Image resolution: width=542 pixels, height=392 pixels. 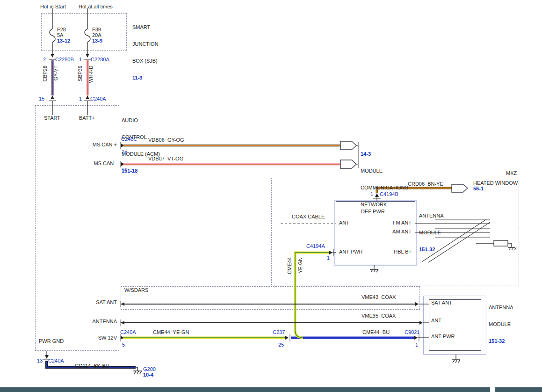 I want to click on wire-label-cme44-sw: CME44 YE-GN, so click(x=171, y=332).